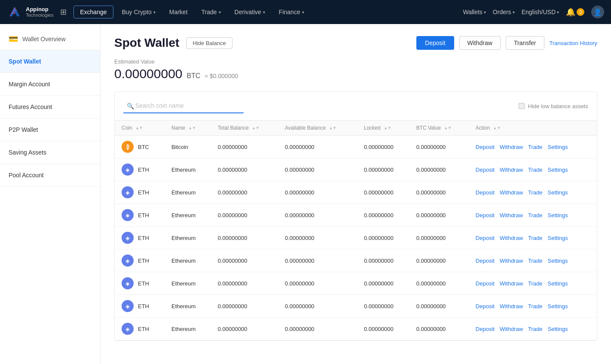  Describe the element at coordinates (50, 107) in the screenshot. I see `sidebar-item-futures-account: Futures Account` at that location.